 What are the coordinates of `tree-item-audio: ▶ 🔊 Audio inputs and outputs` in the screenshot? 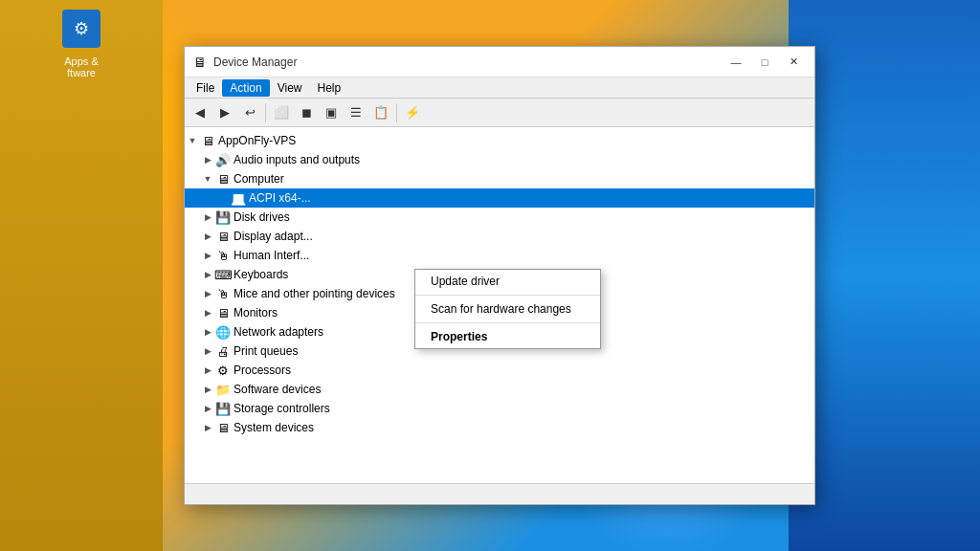 It's located at (500, 160).